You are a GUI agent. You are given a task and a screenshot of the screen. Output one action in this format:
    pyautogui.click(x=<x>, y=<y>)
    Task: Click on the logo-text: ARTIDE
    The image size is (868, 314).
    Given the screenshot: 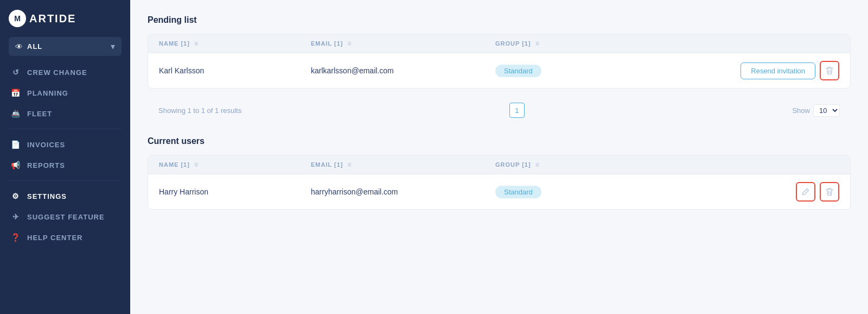 What is the action you would take?
    pyautogui.click(x=53, y=18)
    